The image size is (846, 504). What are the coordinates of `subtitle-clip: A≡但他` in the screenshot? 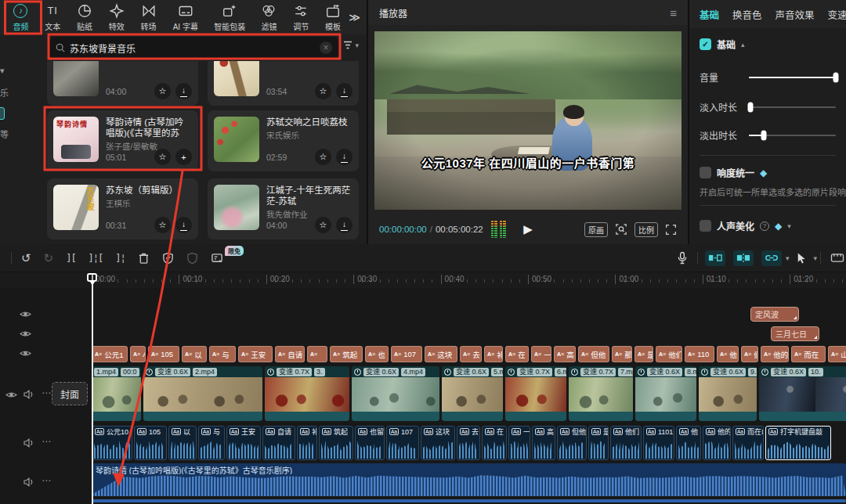 It's located at (594, 354).